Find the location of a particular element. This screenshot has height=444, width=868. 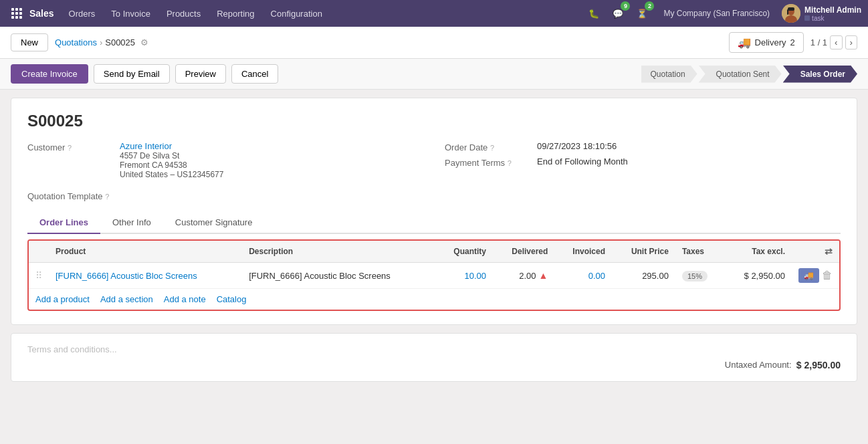

breadcrumb-parent: Quotations is located at coordinates (76, 43).